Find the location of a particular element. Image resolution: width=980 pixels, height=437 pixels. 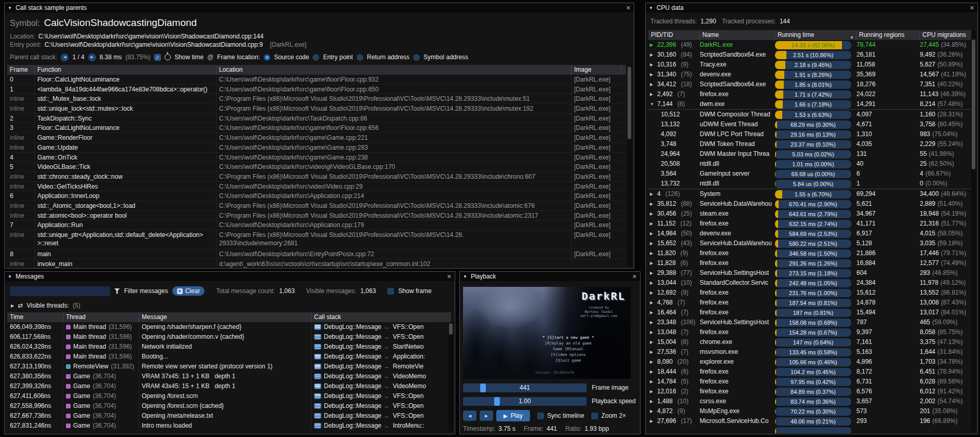

cpu-process-row: ▶10,316(9)Tracy.exe2.18 s (9.45%)11,0585… is located at coordinates (810, 64).